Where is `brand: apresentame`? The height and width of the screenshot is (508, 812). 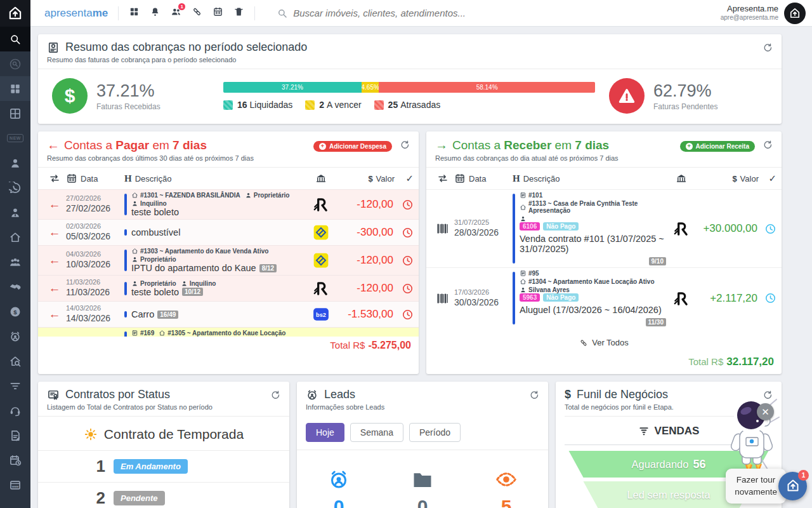 brand: apresentame is located at coordinates (74, 13).